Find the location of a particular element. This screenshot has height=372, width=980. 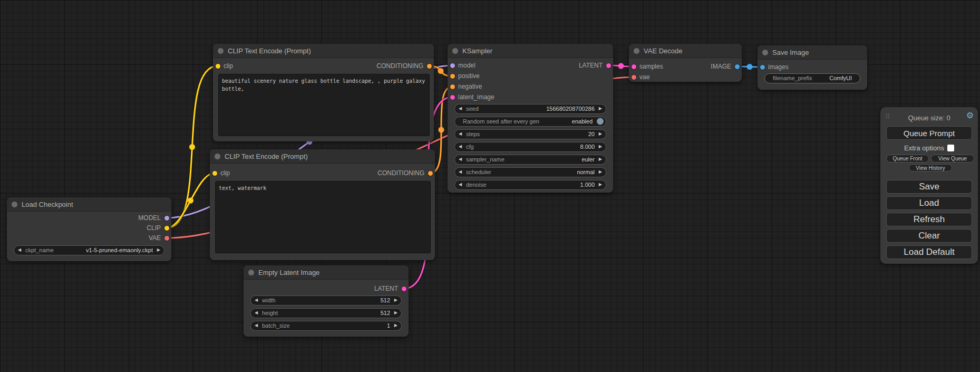

widget-steps: ◀▶steps20 is located at coordinates (530, 134).